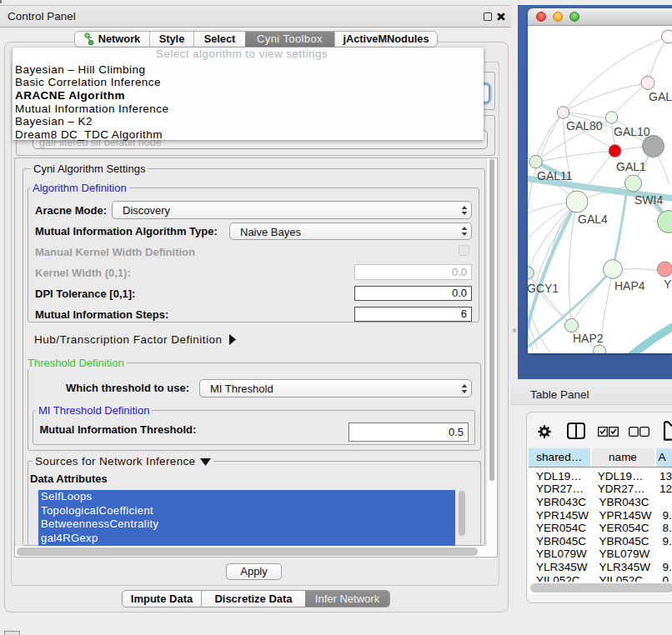 The width and height of the screenshot is (672, 635). I want to click on svg-text: HAP4, so click(630, 286).